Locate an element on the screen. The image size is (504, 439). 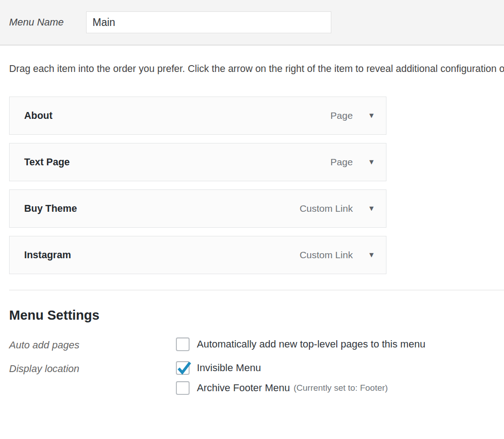
invisible-menu-label: Invisible Menu is located at coordinates (229, 368).